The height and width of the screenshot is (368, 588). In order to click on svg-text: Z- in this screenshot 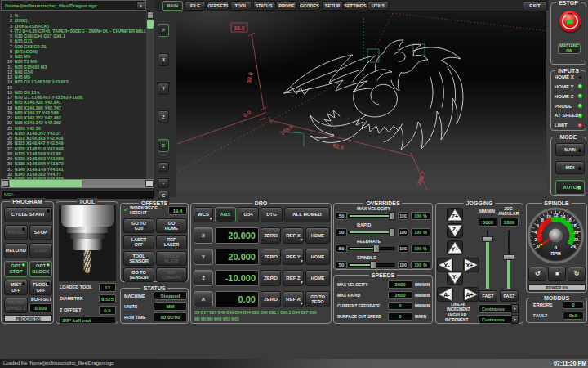, I will do `click(456, 229)`.